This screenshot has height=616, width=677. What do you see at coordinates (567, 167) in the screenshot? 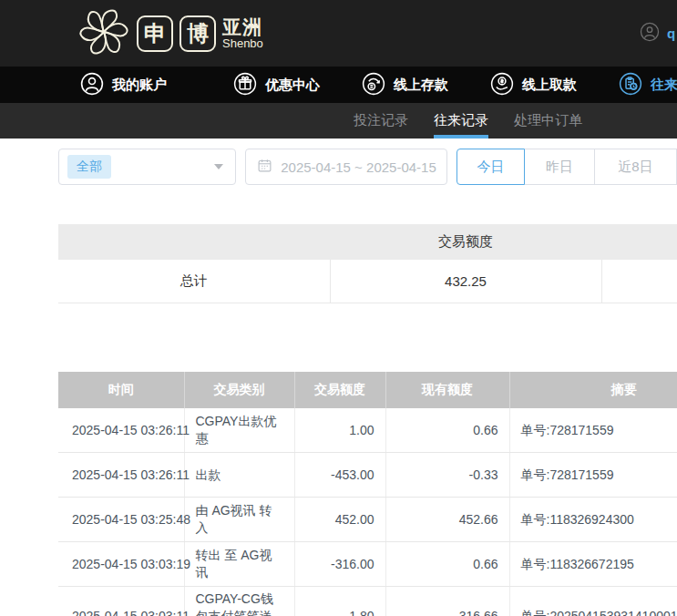
I see `quick-date-button-group: 今日 昨日 近8日` at bounding box center [567, 167].